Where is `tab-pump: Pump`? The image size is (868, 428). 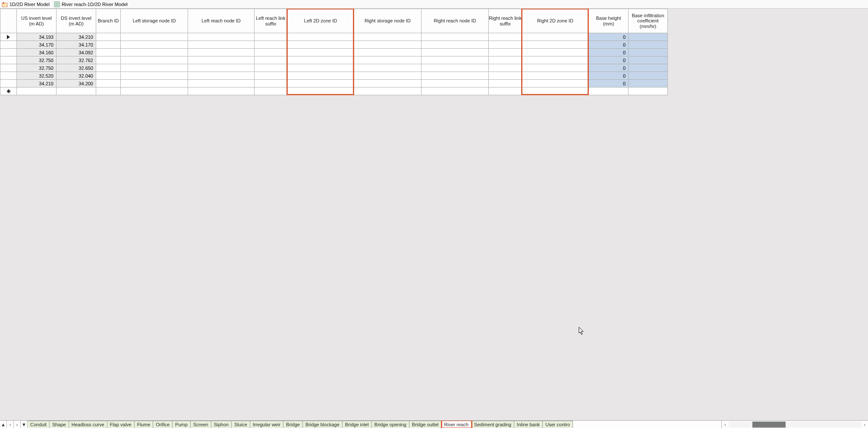 tab-pump: Pump is located at coordinates (182, 424).